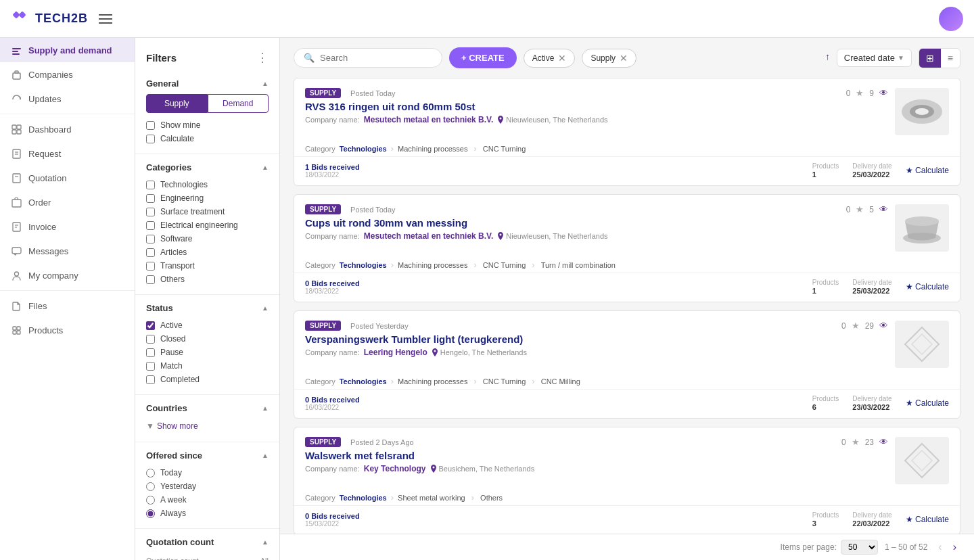 The height and width of the screenshot is (560, 974). What do you see at coordinates (207, 542) in the screenshot?
I see `filter-quotation-count-header: Quotation count ▲` at bounding box center [207, 542].